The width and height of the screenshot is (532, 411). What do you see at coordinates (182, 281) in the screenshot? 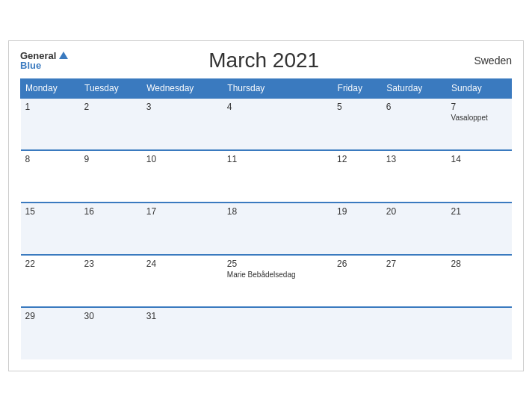
I see `day-cell: 24` at bounding box center [182, 281].